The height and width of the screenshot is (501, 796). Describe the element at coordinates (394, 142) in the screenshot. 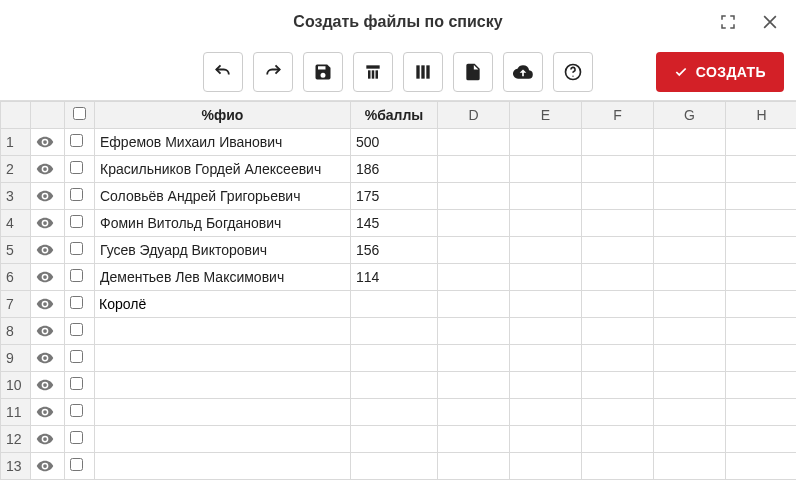

I see `cell-score: 500` at that location.